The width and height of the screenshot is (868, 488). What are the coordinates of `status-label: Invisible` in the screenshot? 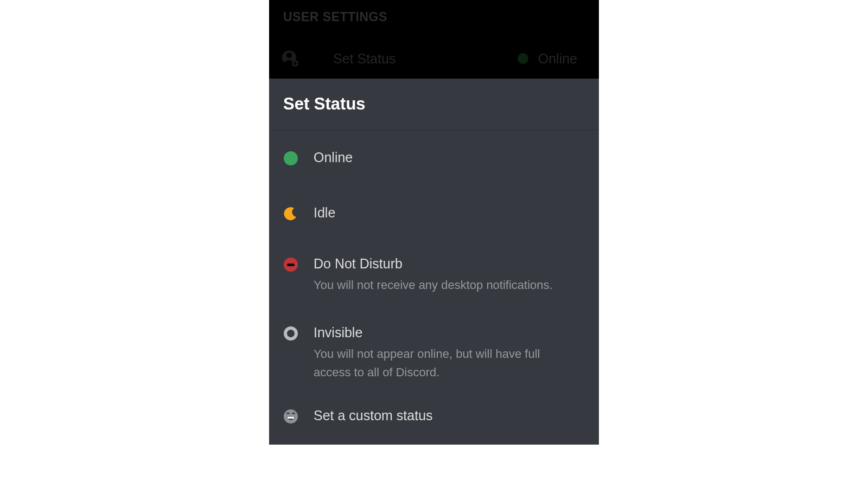 It's located at (444, 333).